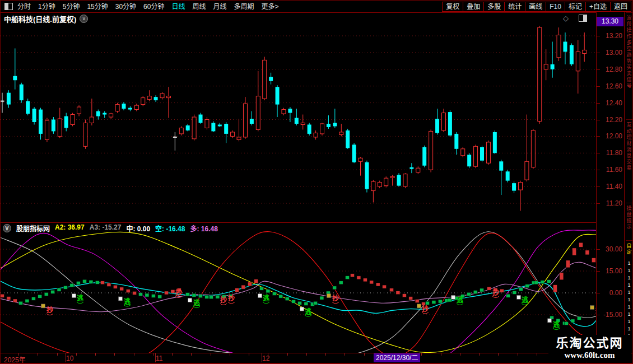 The width and height of the screenshot is (633, 364). Describe the element at coordinates (575, 7) in the screenshot. I see `tool-button-6: 标记` at that location.